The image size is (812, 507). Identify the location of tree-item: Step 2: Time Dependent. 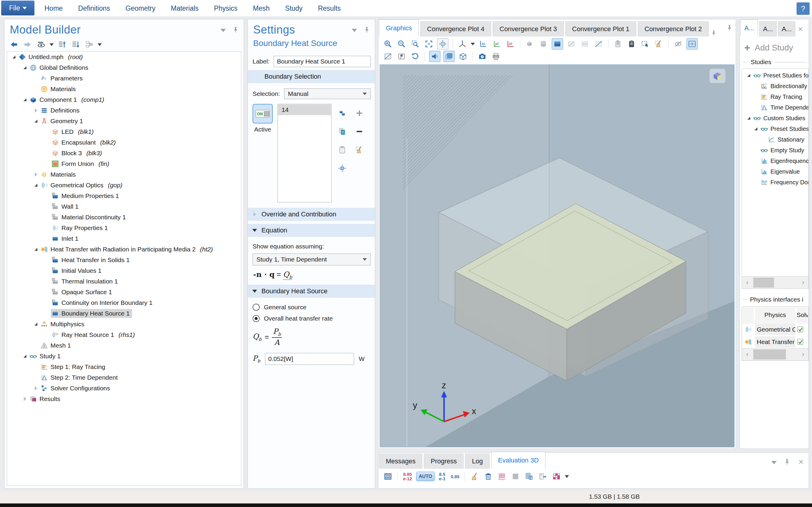
(124, 378).